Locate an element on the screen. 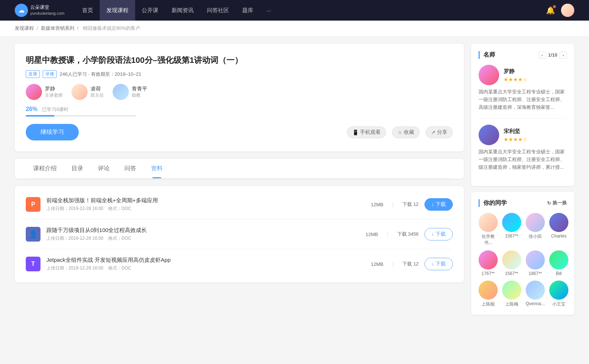  teacher-role-2: 助教 is located at coordinates (140, 96).